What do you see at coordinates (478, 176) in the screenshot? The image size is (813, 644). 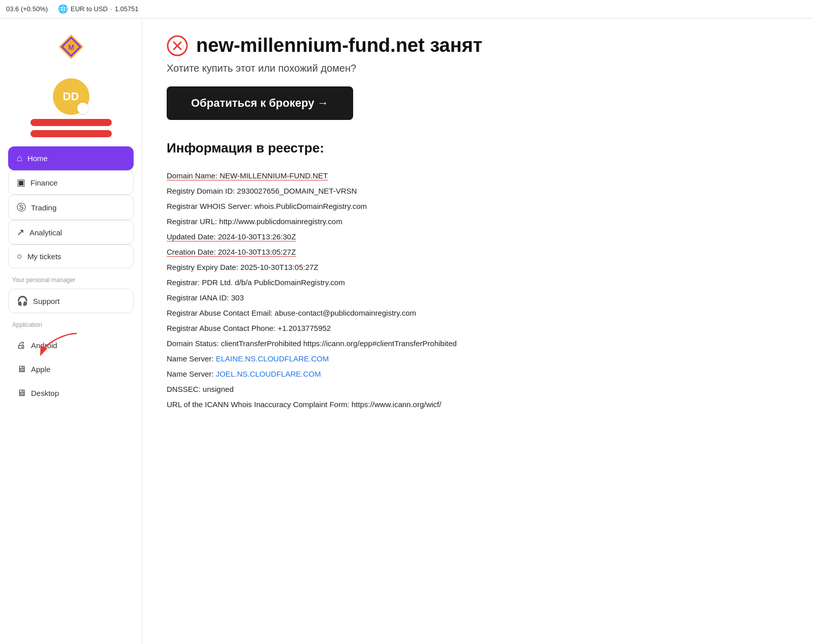 I see `whois-line-domain-name: Domain Name: NEW-MILLENNIUM-FUND.NET` at bounding box center [478, 176].